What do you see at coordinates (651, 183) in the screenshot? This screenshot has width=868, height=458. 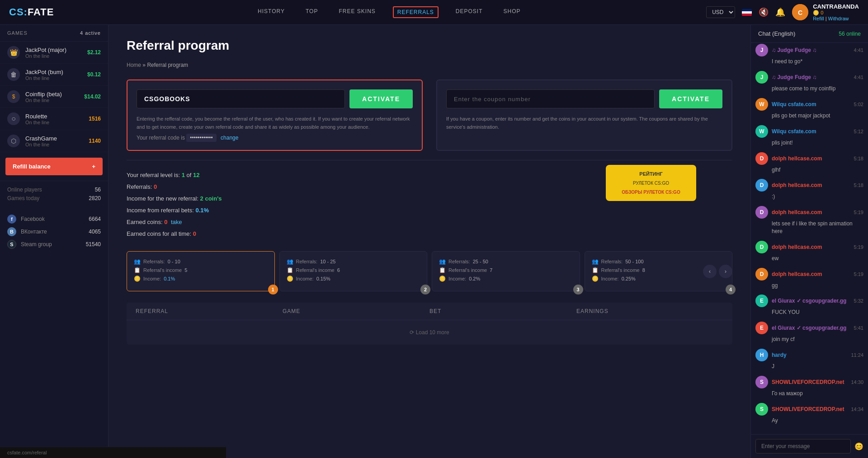 I see `promo-banner: РЕЙТИНГ РУЛЕТОК CS:GO ОБЗОРЫ РУЛЕТОК CS:…` at bounding box center [651, 183].